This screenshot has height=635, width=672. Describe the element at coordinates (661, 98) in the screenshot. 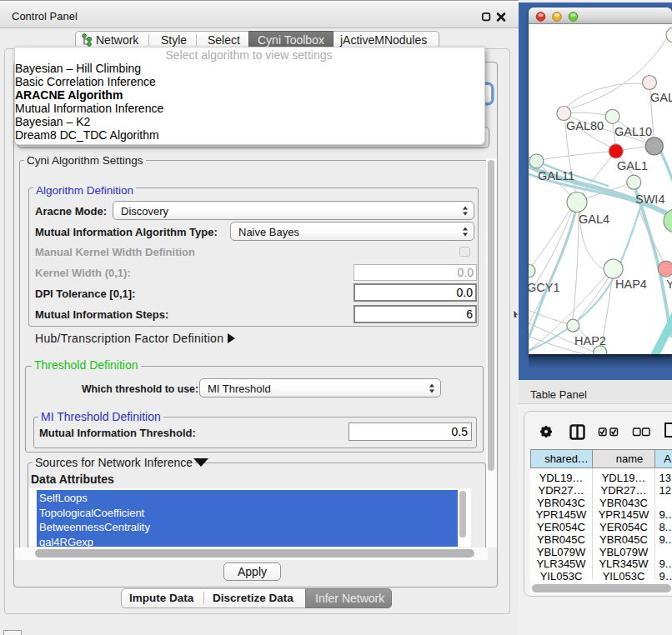

I see `svg-text: GAL7` at that location.